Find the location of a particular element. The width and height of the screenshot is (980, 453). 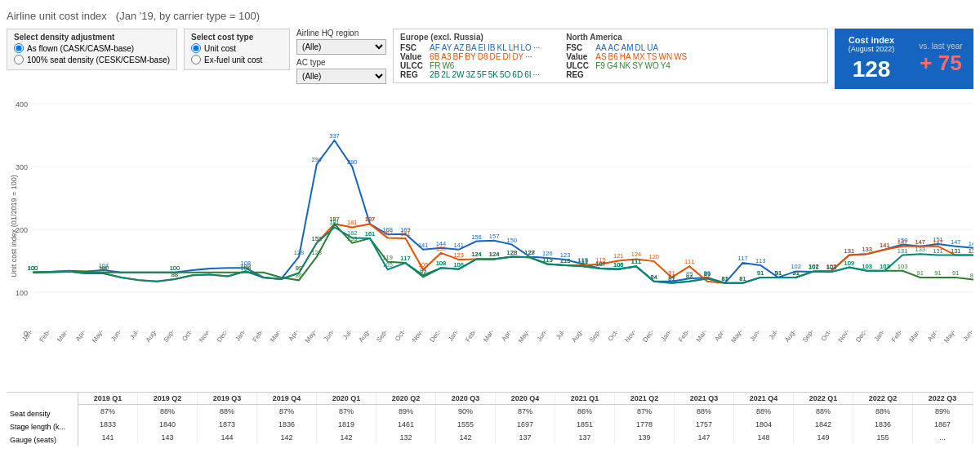

table-cell: 89% is located at coordinates (942, 411).